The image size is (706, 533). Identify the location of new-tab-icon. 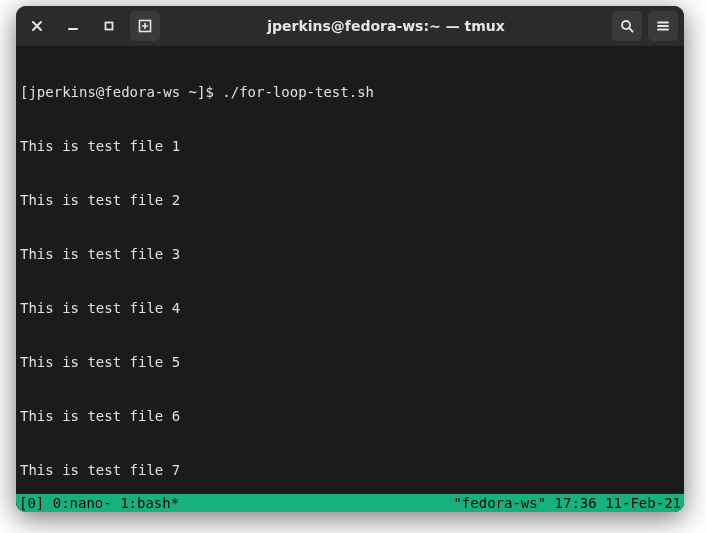
(145, 26).